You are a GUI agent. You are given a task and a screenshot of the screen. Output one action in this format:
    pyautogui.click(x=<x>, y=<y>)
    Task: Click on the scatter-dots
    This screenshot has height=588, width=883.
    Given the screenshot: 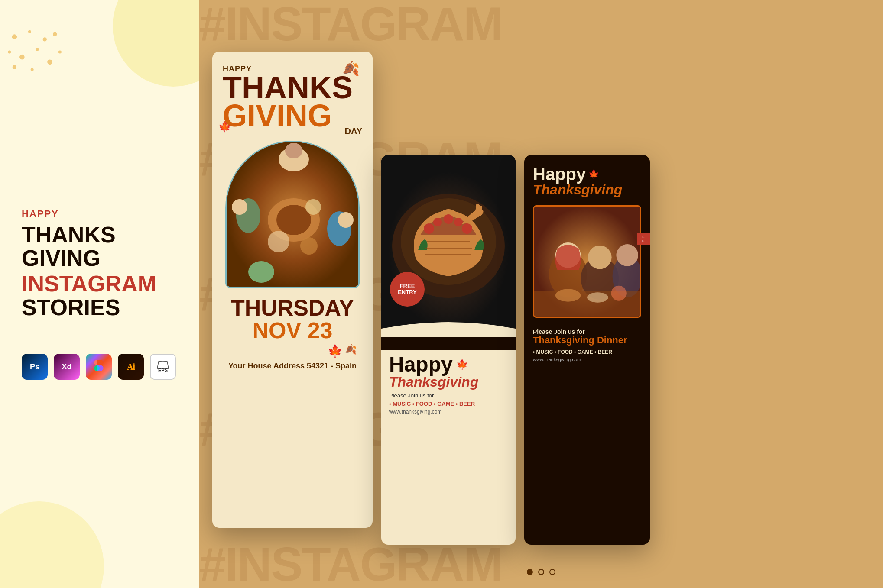 What is the action you would take?
    pyautogui.click(x=35, y=52)
    